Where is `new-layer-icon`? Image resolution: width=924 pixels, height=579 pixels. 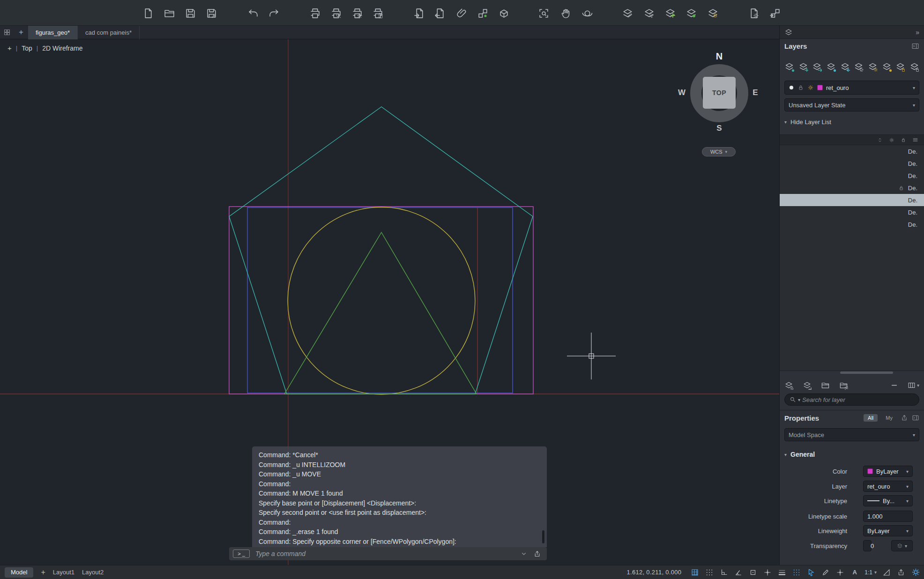
new-layer-icon is located at coordinates (789, 67).